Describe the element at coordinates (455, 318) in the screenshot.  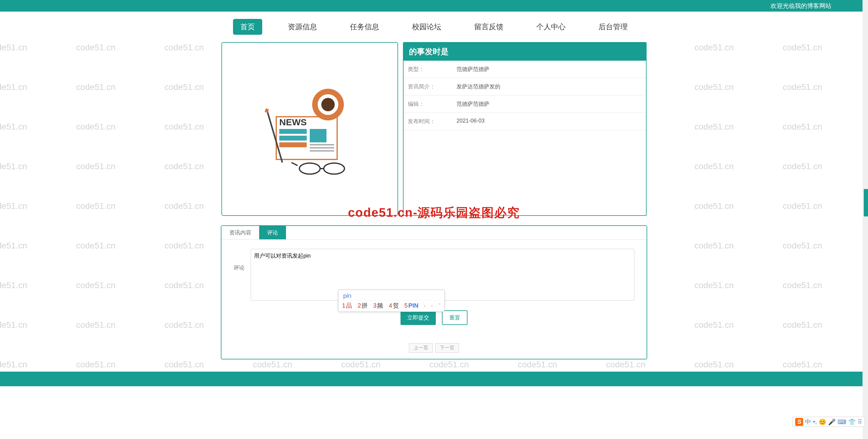
I see `reset-button: 重置` at that location.